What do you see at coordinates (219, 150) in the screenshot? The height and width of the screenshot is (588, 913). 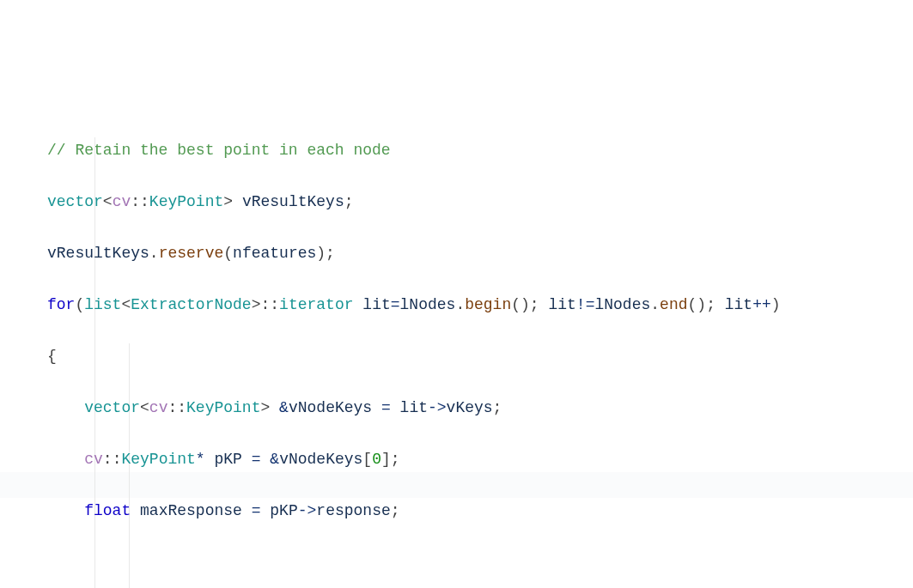 I see `comment: // Retain the best point in each node` at bounding box center [219, 150].